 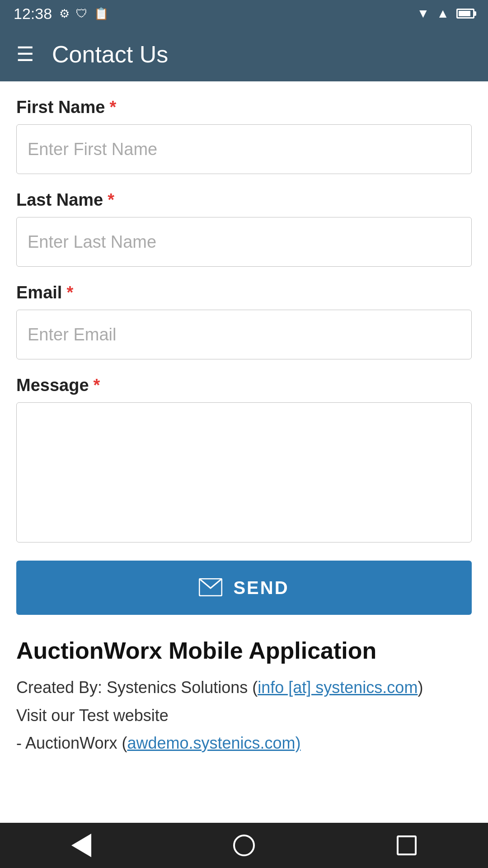 I want to click on app-bar: ☰ Contact Us, so click(x=244, y=54).